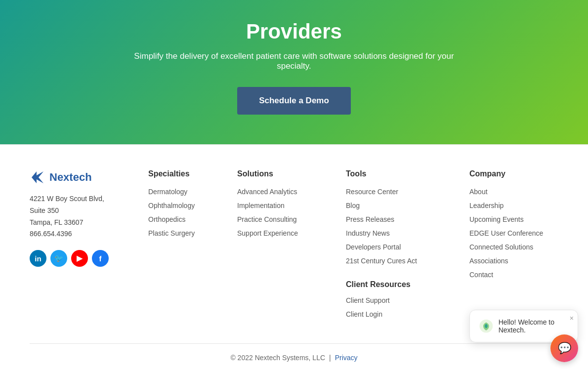  Describe the element at coordinates (278, 358) in the screenshot. I see `copyright: © 2022 Nextech Systems, LLC` at that location.